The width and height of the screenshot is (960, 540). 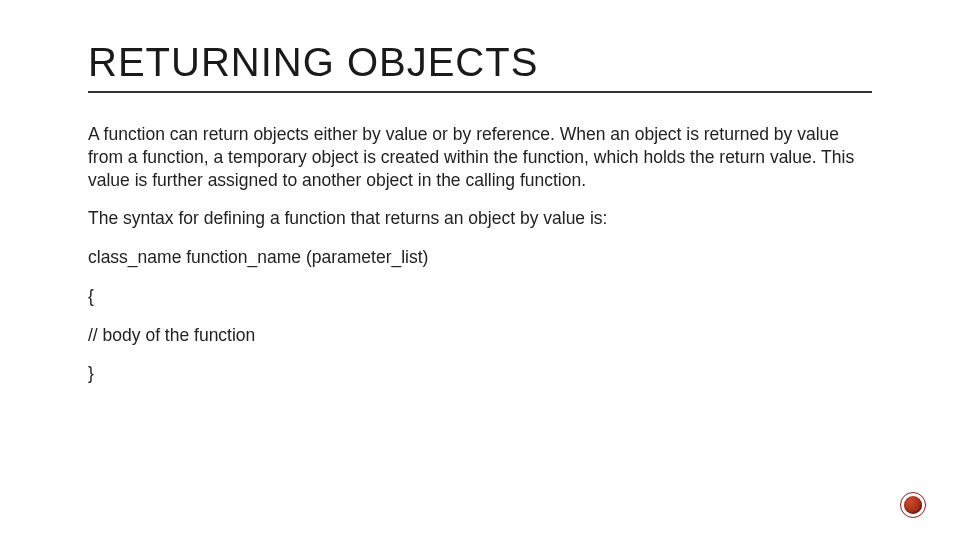 What do you see at coordinates (480, 258) in the screenshot?
I see `syntax-signature: class_name function_name (parameter_list…` at bounding box center [480, 258].